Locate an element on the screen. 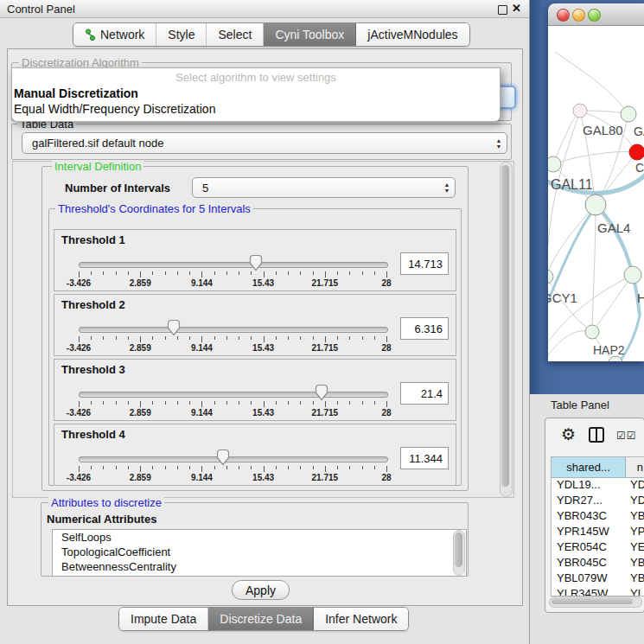  attributes-scrollbar-thumb is located at coordinates (458, 550).